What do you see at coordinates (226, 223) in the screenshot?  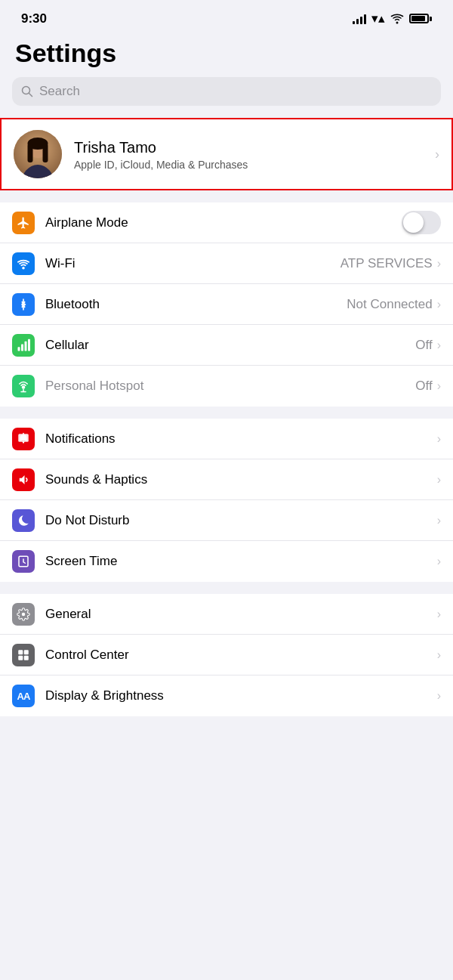 I see `settings-item-airplane-mode: Airplane Mode` at bounding box center [226, 223].